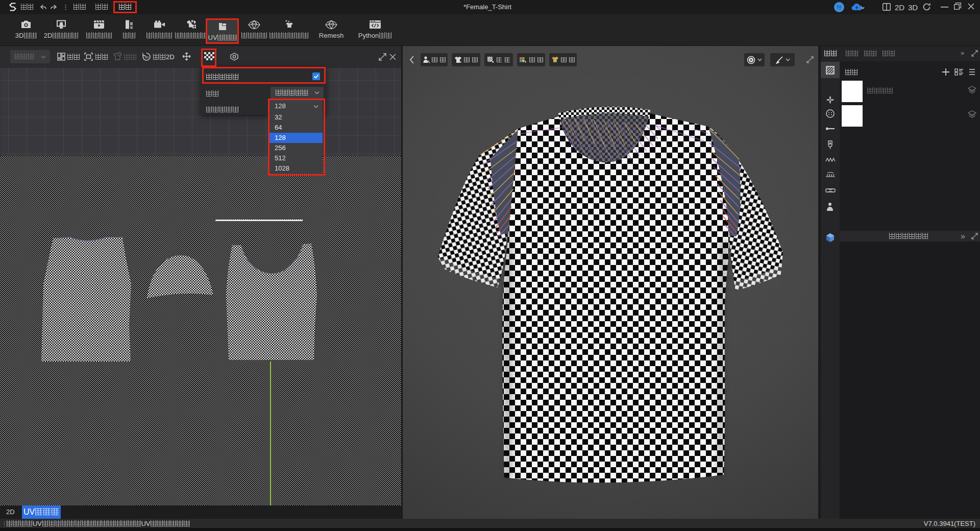  Describe the element at coordinates (147, 57) in the screenshot. I see `svg-text: 3D` at that location.